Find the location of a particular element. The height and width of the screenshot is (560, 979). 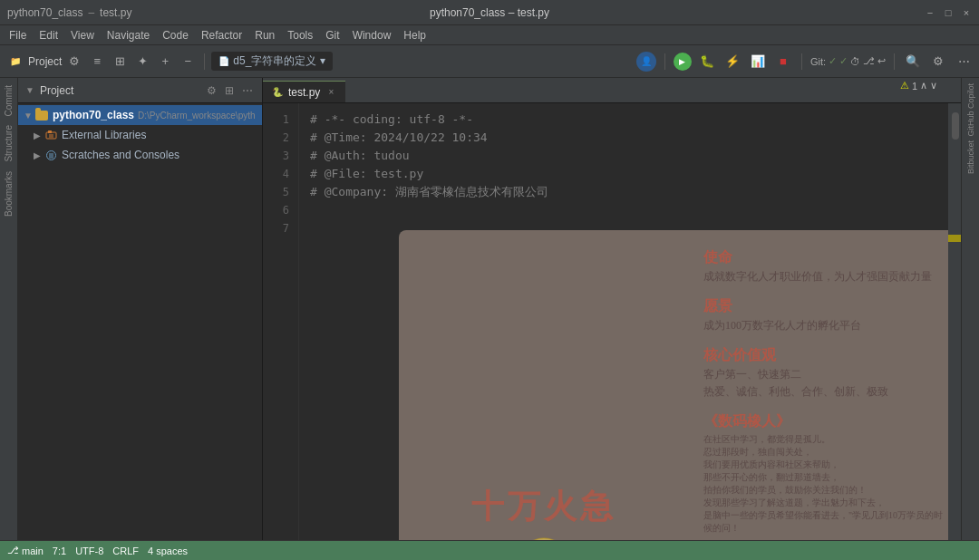

watermark-section-2: 愿景 成为100万数字化人才的孵化平台 is located at coordinates (825, 315).